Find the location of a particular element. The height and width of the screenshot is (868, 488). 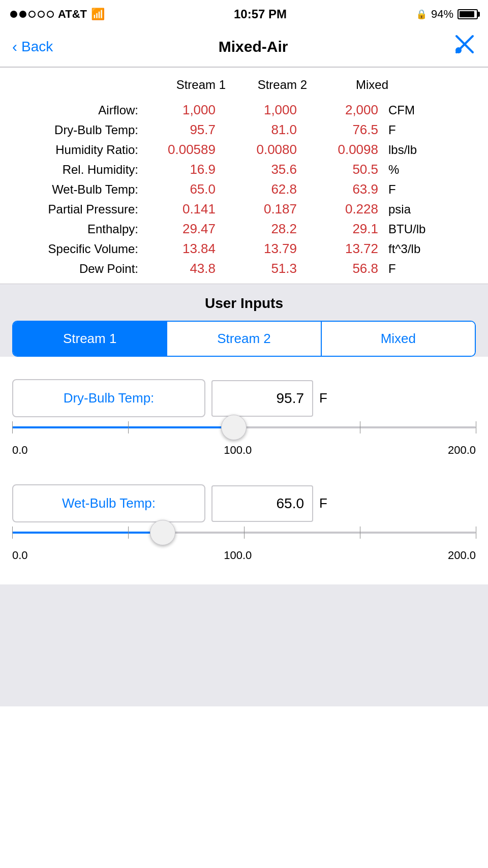

row-s1-dewpoint: 43.8 is located at coordinates (185, 268).